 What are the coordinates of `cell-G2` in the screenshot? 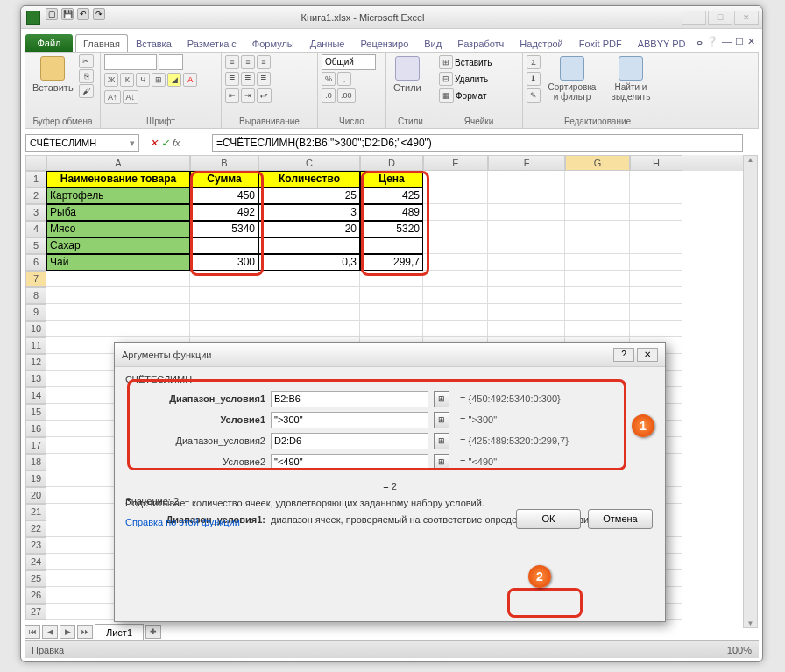 It's located at (598, 196).